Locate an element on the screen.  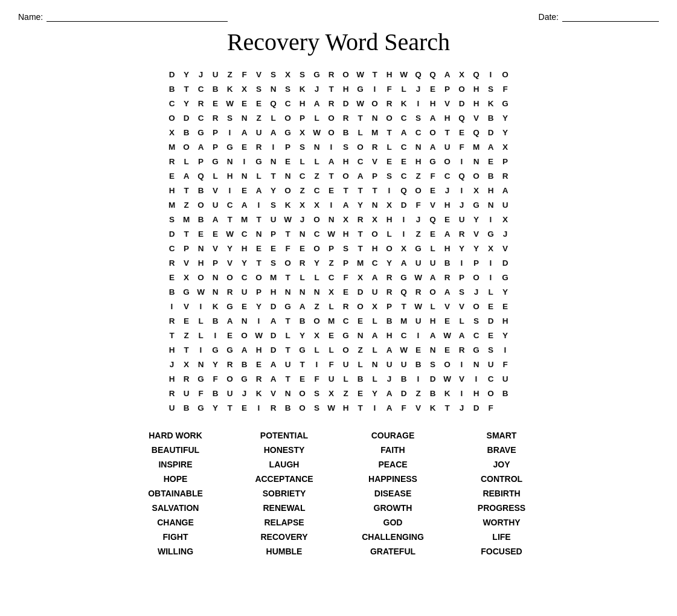
grid-cell: Z is located at coordinates (317, 176).